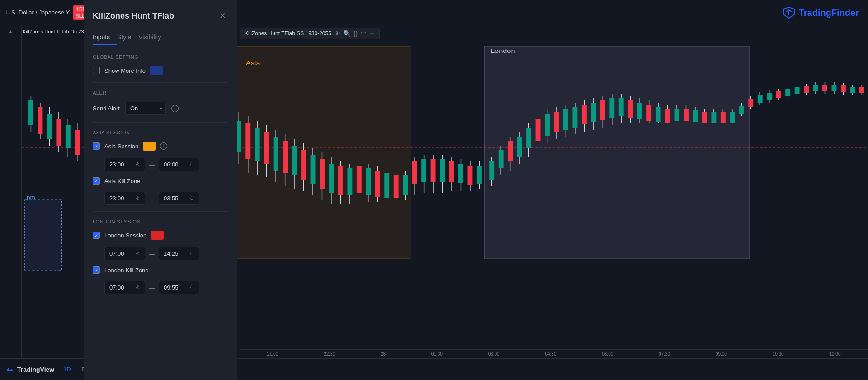 The width and height of the screenshot is (868, 380). What do you see at coordinates (160, 38) in the screenshot?
I see `modal-tabs: Inputs Style Visibility` at bounding box center [160, 38].